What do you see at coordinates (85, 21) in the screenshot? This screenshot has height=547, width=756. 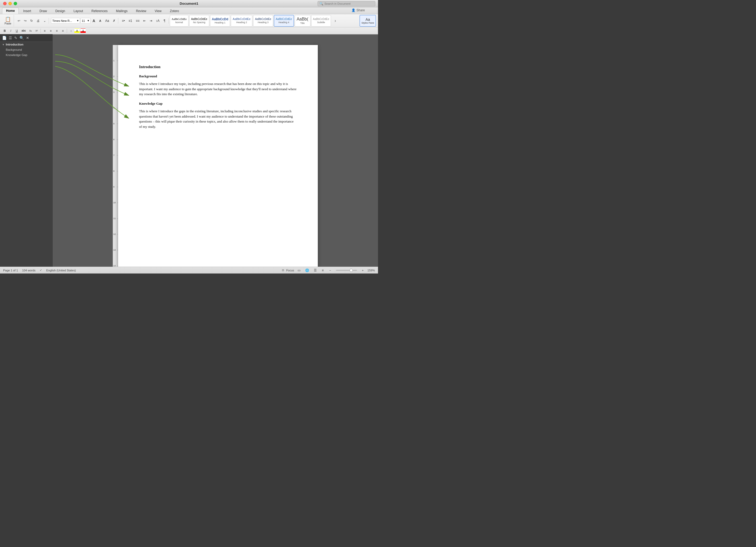 I see `font-size-selector: 11 ▾` at bounding box center [85, 21].